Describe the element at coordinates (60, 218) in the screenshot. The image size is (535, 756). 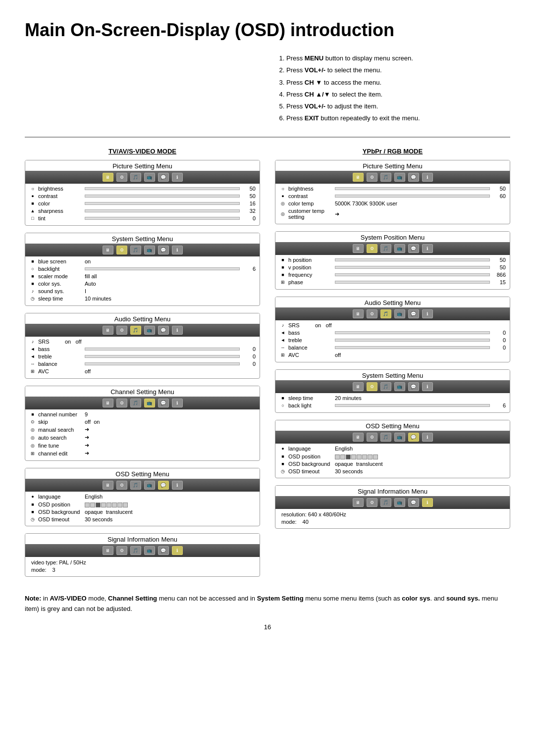
I see `row-label: tint` at that location.